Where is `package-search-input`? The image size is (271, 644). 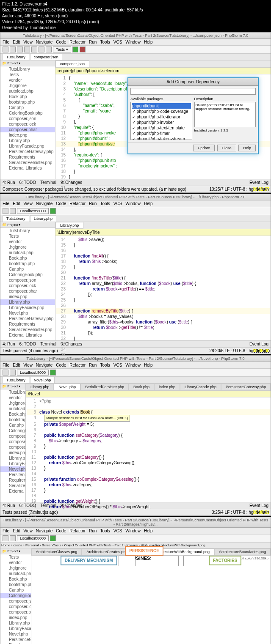 package-search-input is located at coordinates (193, 91).